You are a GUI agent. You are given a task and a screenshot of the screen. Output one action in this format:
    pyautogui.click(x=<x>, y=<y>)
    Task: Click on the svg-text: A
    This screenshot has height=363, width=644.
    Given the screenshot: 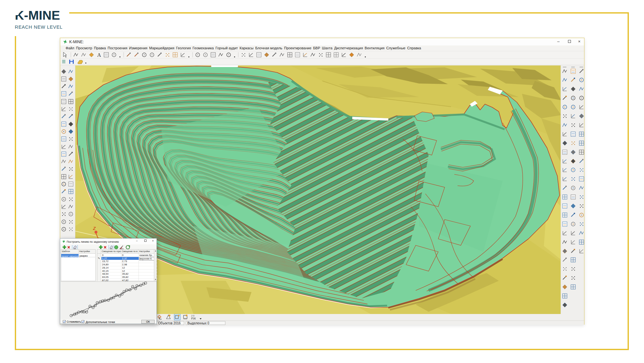 What is the action you would take?
    pyautogui.click(x=99, y=55)
    